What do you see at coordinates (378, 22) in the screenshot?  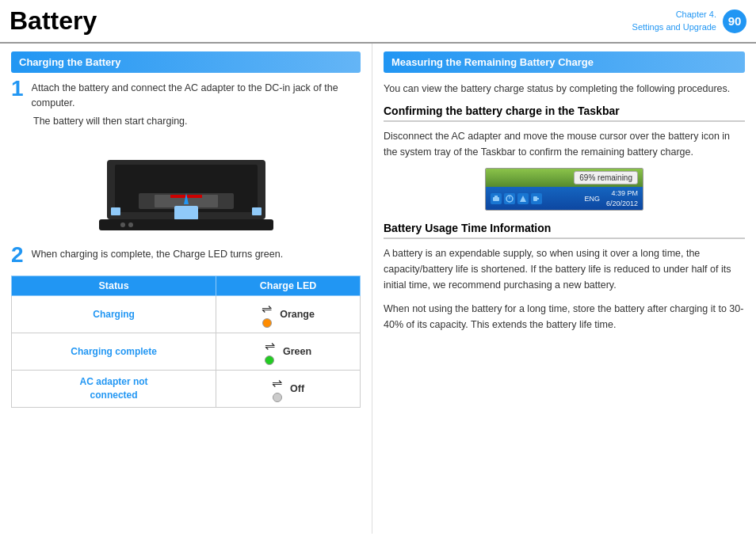 I see `page-header: Battery Chapter 4. Settings and Upgrade …` at bounding box center [378, 22].